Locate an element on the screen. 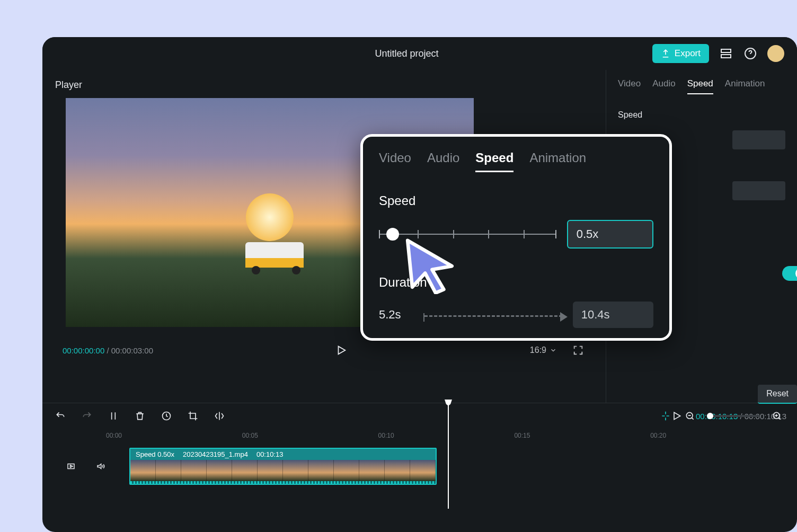 Image resolution: width=797 pixels, height=532 pixels. track-visibility-icon is located at coordinates (71, 466).